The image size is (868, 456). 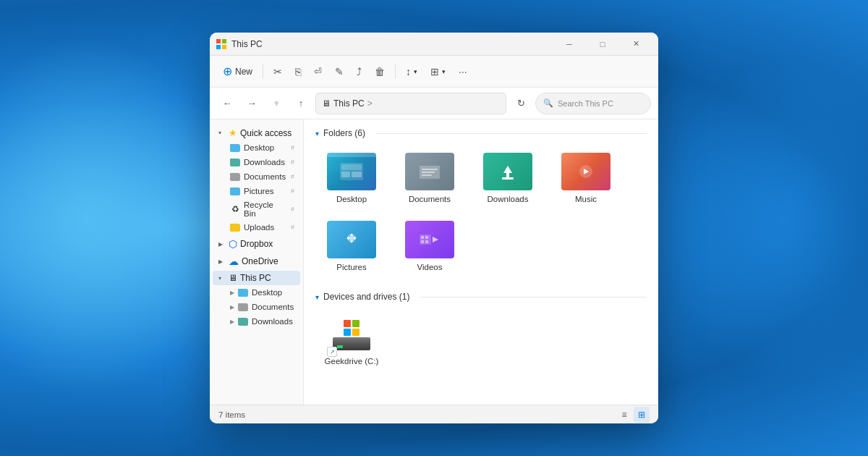 I want to click on drives-grid: ↗ Geekdrive (C:), so click(x=481, y=341).